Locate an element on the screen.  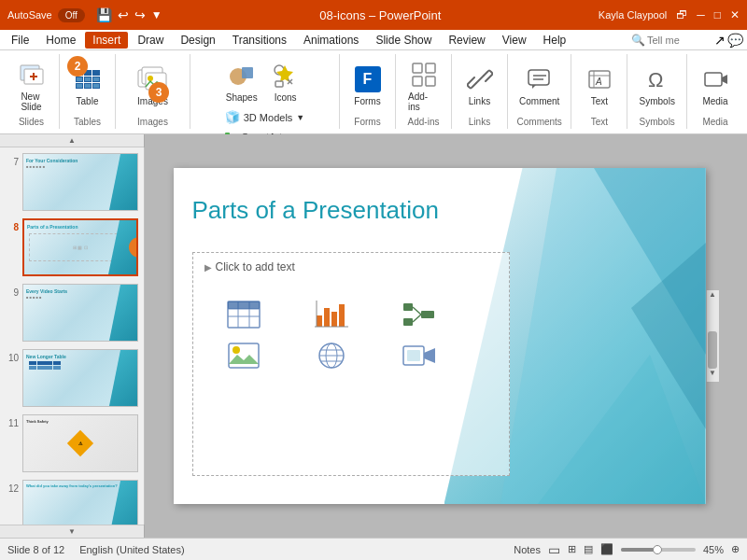
symbols-button: Ω Symbols is located at coordinates (657, 86).